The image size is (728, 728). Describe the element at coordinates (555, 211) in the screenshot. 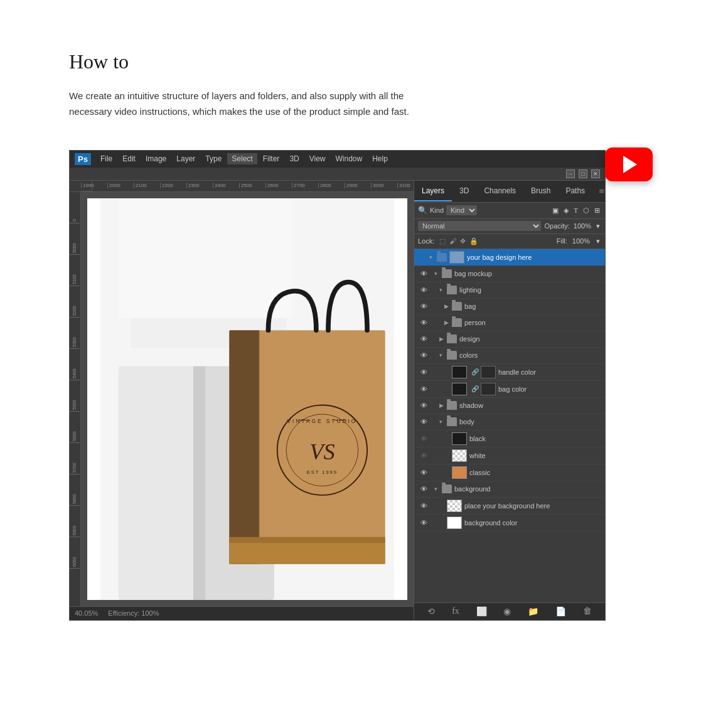

I see `filter-pixel-icon: ▣` at that location.